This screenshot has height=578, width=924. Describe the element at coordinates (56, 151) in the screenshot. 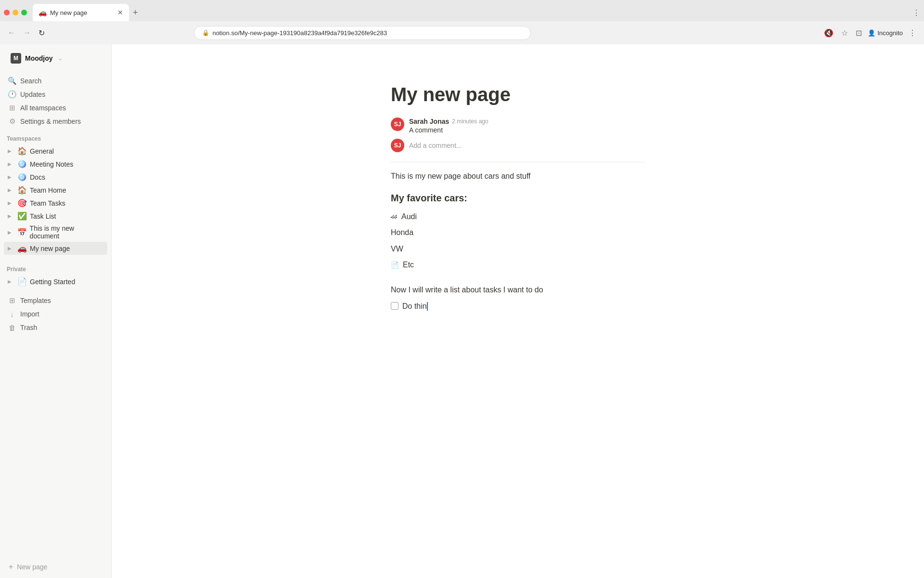

I see `sidebar-item-general: ▶ 🏠 General` at that location.